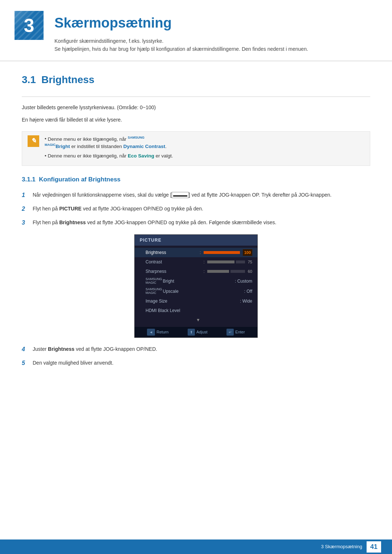 This screenshot has height=554, width=392. I want to click on step-4-number: 4, so click(27, 349).